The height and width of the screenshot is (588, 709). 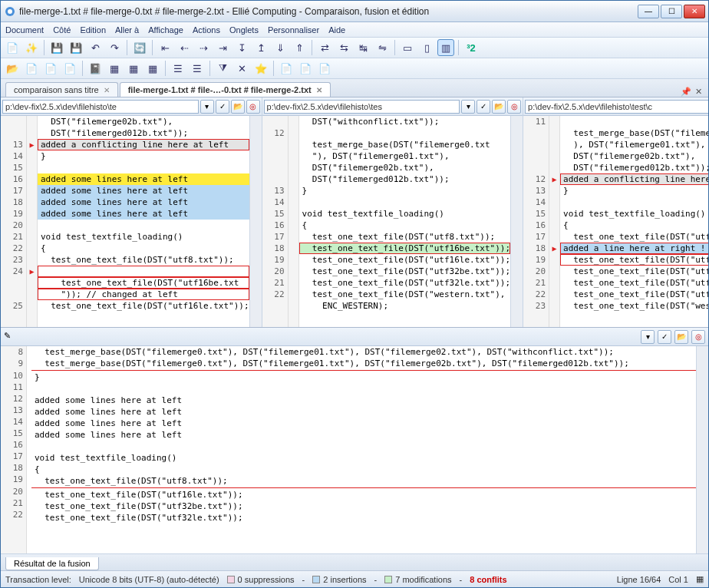 What do you see at coordinates (639, 580) in the screenshot?
I see `status-line: Ligne 16/64` at bounding box center [639, 580].